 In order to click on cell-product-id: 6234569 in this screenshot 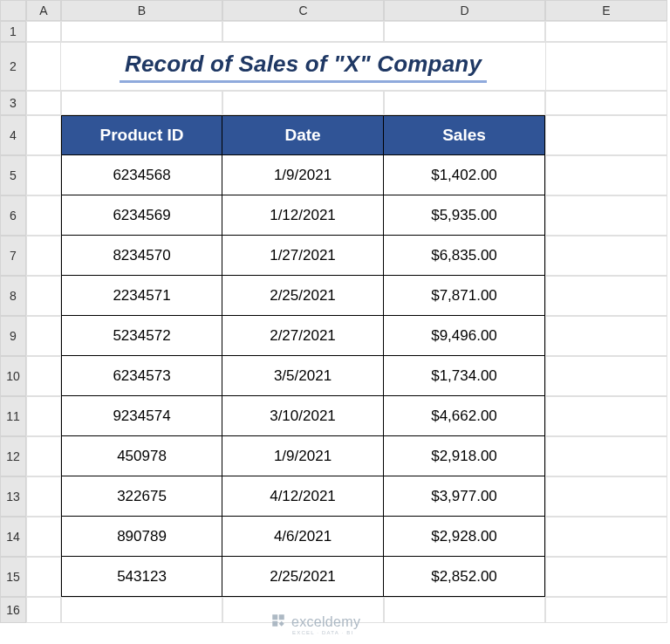, I will do `click(141, 216)`.